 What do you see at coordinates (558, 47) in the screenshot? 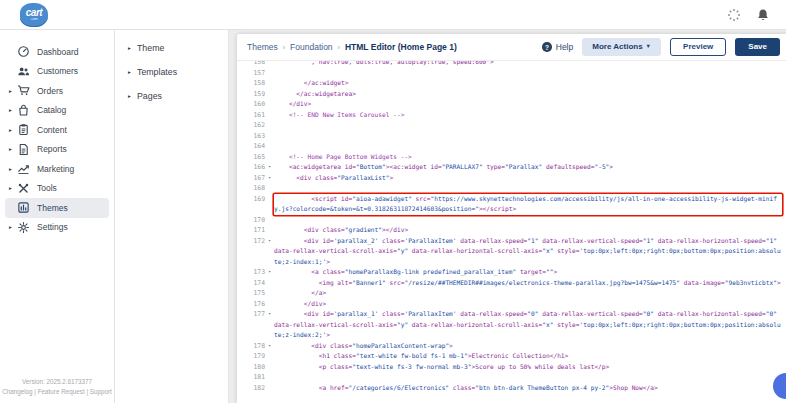
I see `help-button: ? Help` at bounding box center [558, 47].